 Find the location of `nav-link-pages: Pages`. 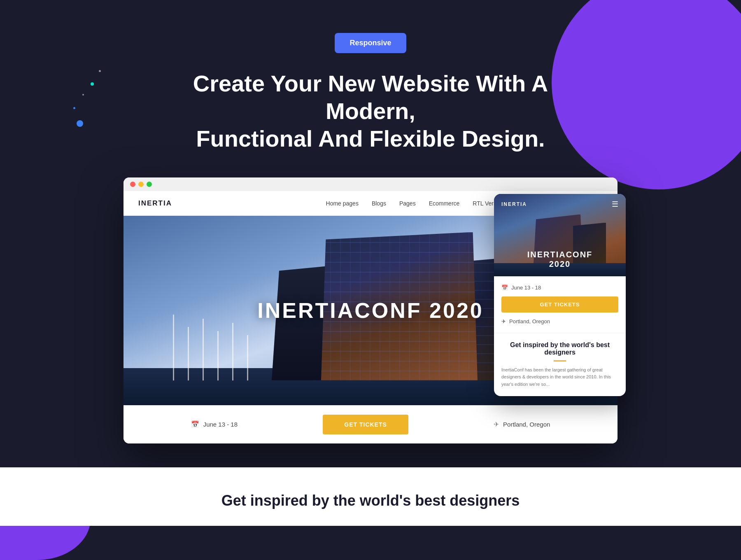

nav-link-pages: Pages is located at coordinates (408, 203).